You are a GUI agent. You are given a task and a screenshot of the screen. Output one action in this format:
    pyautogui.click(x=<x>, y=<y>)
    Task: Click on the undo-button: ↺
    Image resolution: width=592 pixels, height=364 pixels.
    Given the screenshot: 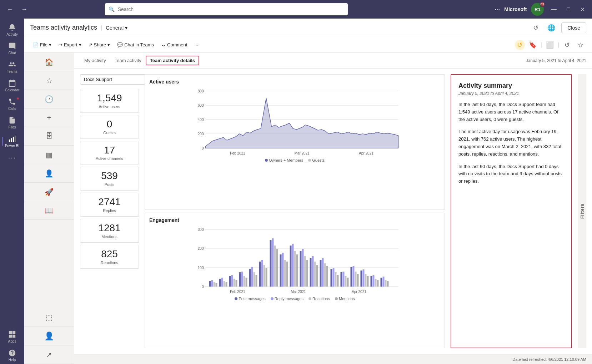 What is the action you would take?
    pyautogui.click(x=520, y=45)
    